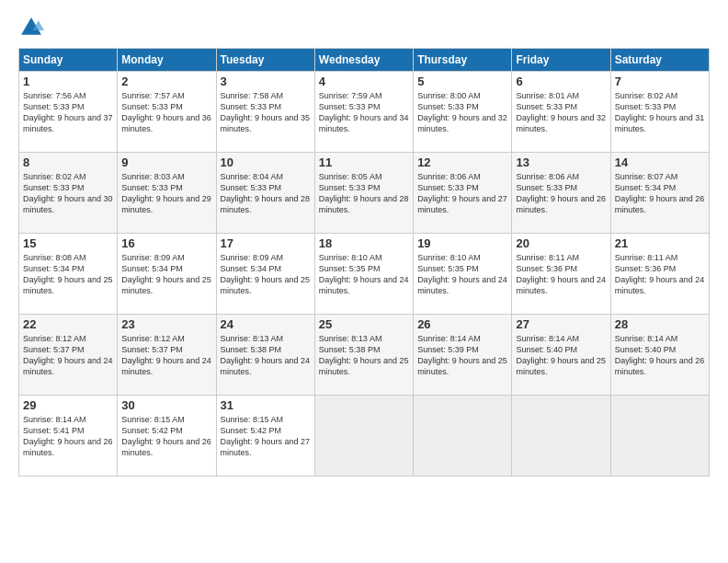 The width and height of the screenshot is (728, 563). Describe the element at coordinates (660, 243) in the screenshot. I see `day-number: 21` at that location.